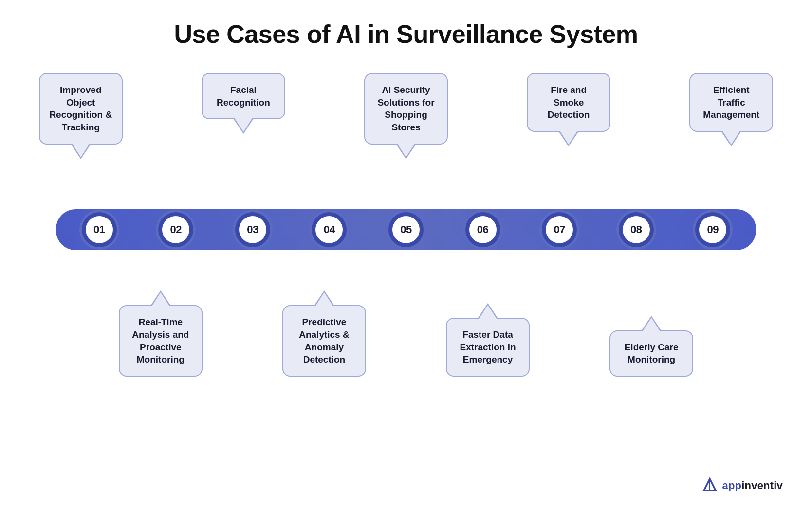  Describe the element at coordinates (713, 230) in the screenshot. I see `circle-outer-09: 09` at that location.